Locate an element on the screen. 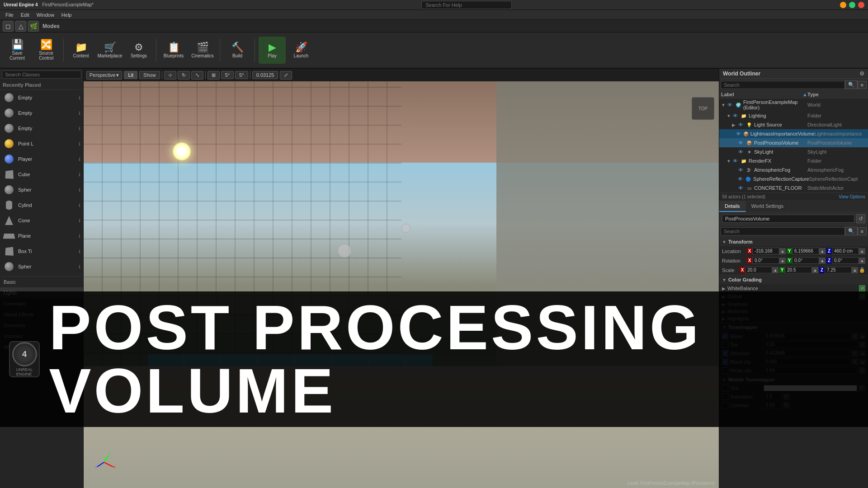  minimize-button is located at coordinates (843, 5).